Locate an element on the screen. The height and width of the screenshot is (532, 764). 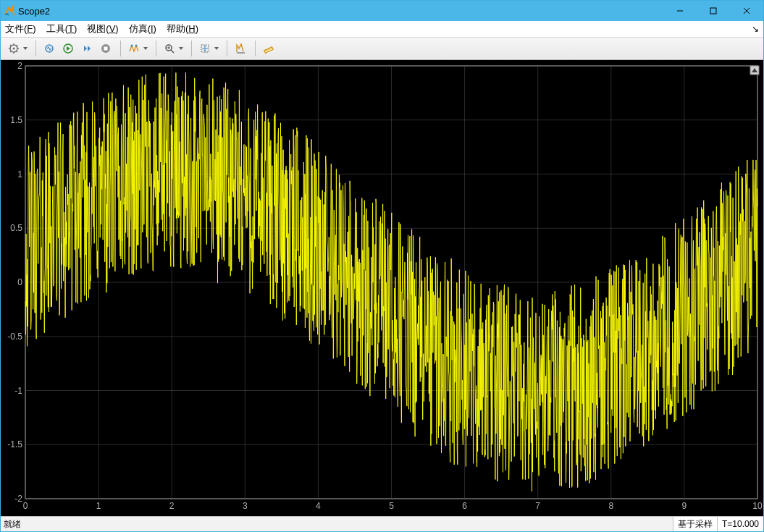
svg-text: 10 is located at coordinates (757, 506).